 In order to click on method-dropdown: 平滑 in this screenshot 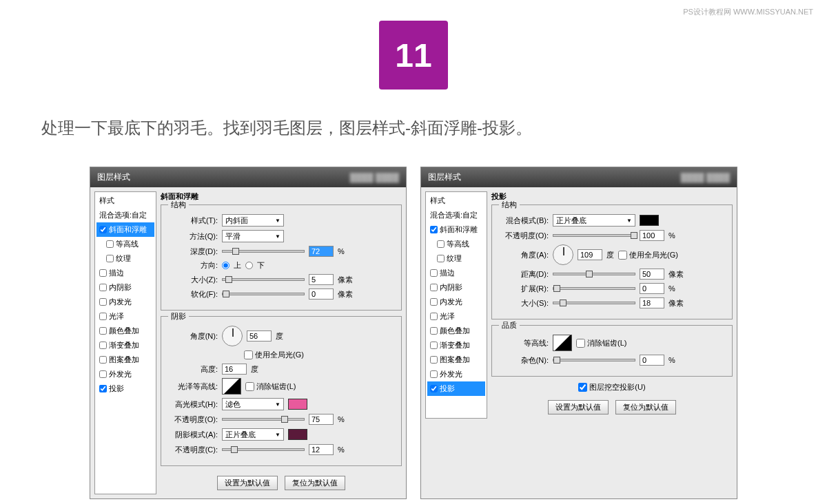, I will do `click(253, 236)`.